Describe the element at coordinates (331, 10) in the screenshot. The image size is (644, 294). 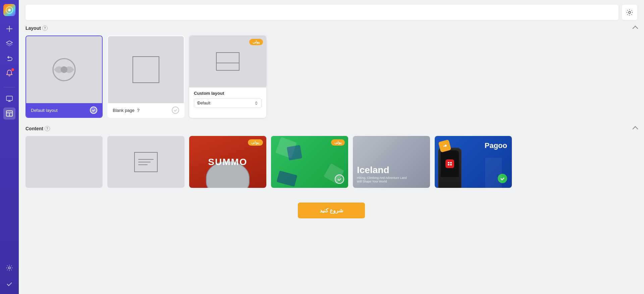
I see `topbar: ویژوال کامپوزر #76` at that location.